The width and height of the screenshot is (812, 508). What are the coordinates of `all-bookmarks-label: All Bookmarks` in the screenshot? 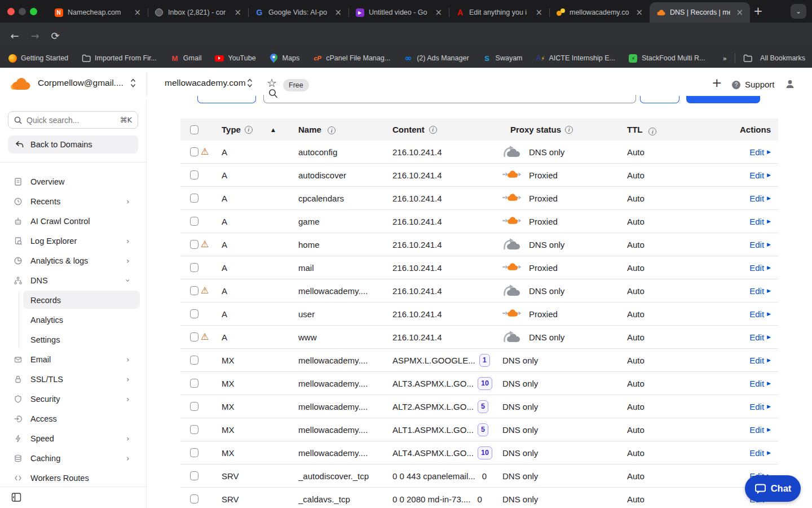 It's located at (783, 58).